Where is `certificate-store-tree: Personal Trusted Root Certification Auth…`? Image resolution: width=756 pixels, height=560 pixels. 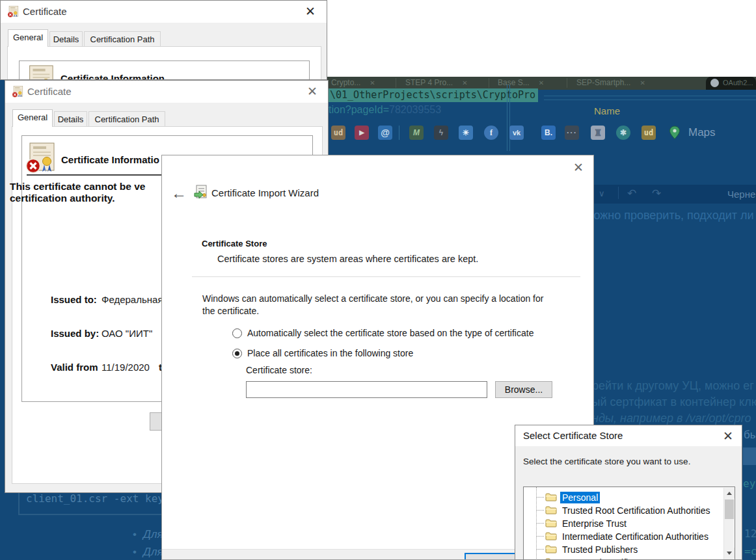 certificate-store-tree: Personal Trusted Root Certification Auth… is located at coordinates (629, 523).